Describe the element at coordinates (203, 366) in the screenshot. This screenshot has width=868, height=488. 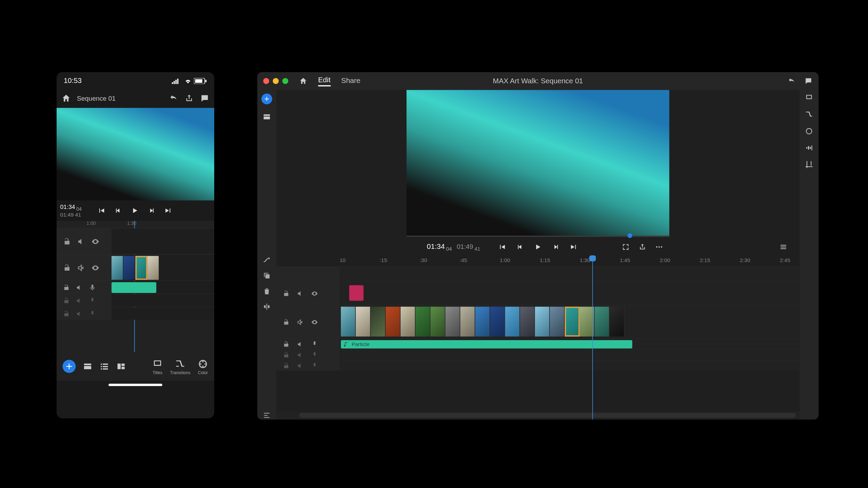
I see `color-button: Color` at that location.